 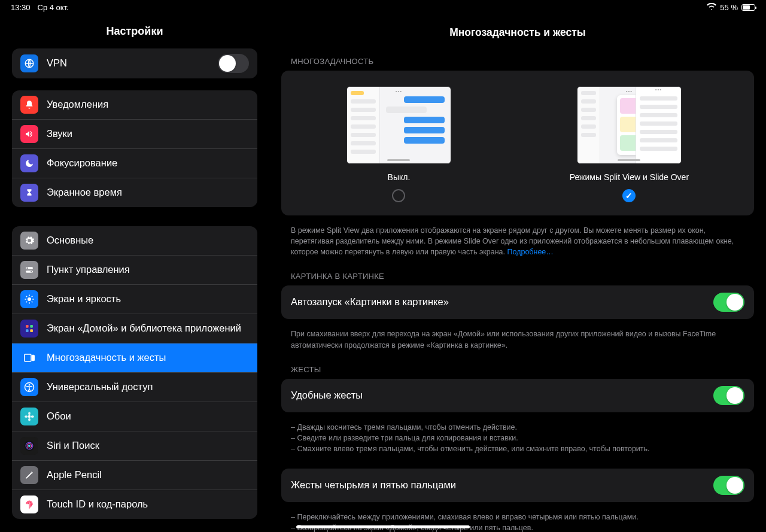 What do you see at coordinates (135, 193) in the screenshot?
I see `sidebar-item-screentime: Экранное время` at bounding box center [135, 193].